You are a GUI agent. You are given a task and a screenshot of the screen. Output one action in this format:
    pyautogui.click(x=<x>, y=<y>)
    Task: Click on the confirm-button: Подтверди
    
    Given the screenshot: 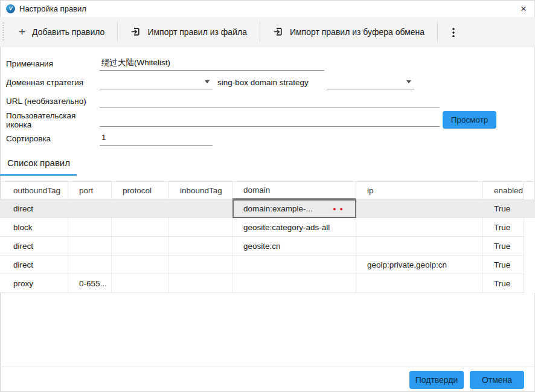 What is the action you would take?
    pyautogui.click(x=437, y=380)
    